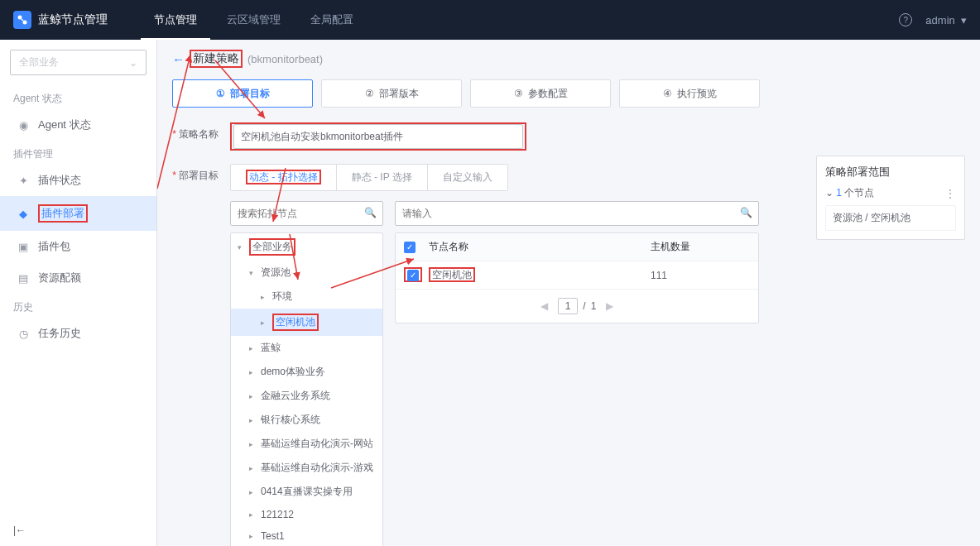  What do you see at coordinates (577, 247) in the screenshot?
I see `table-header: ✓ 节点名称 主机数量` at bounding box center [577, 247].